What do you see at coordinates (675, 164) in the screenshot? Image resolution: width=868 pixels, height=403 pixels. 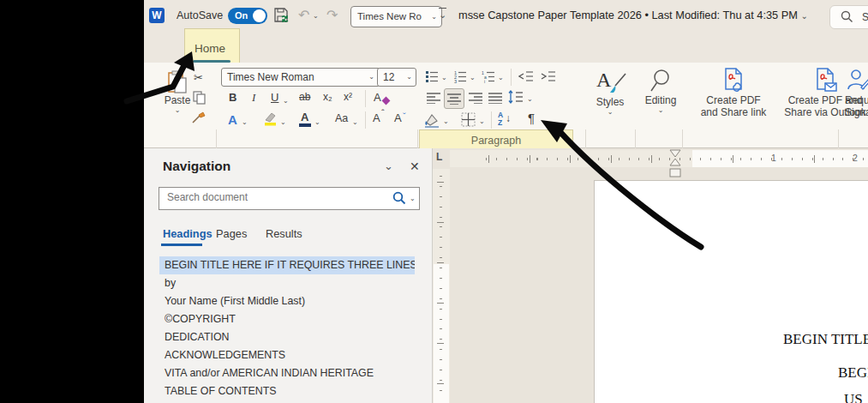 I see `indent-markers` at bounding box center [675, 164].